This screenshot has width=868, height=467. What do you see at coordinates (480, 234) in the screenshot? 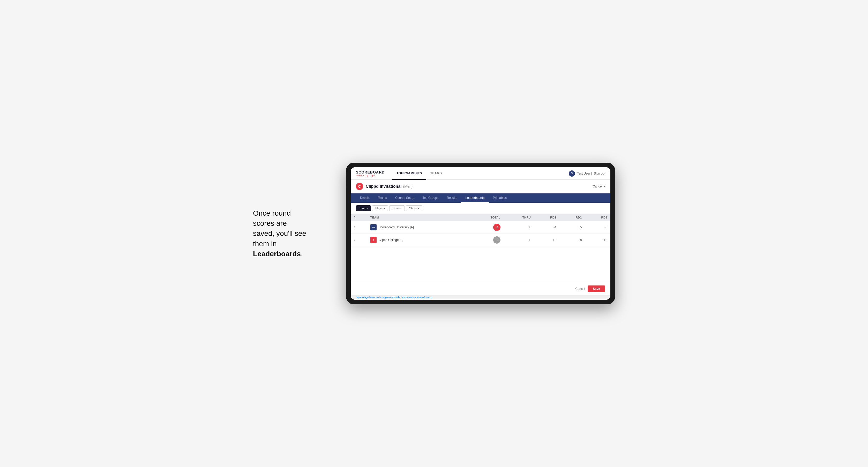
I see `tablet-screen: SCOREBOARD Powered by clippd TOURNAMENTS…` at bounding box center [480, 234].